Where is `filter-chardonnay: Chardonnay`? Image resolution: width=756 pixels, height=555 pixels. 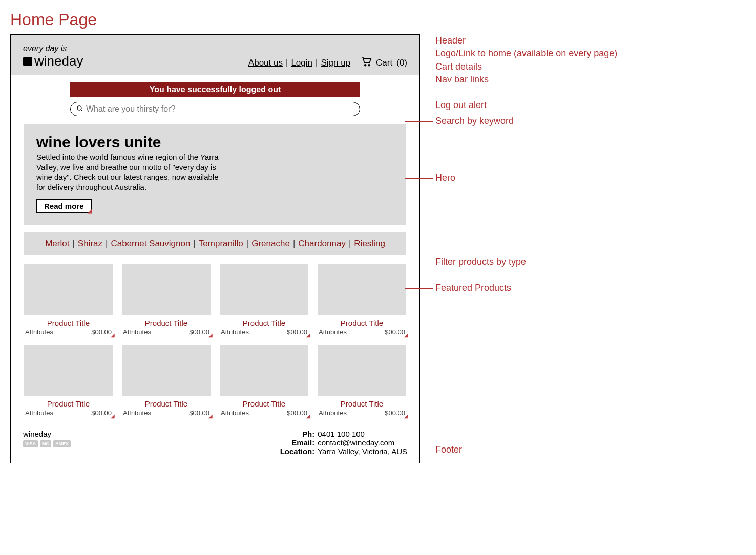
filter-chardonnay: Chardonnay is located at coordinates (322, 244).